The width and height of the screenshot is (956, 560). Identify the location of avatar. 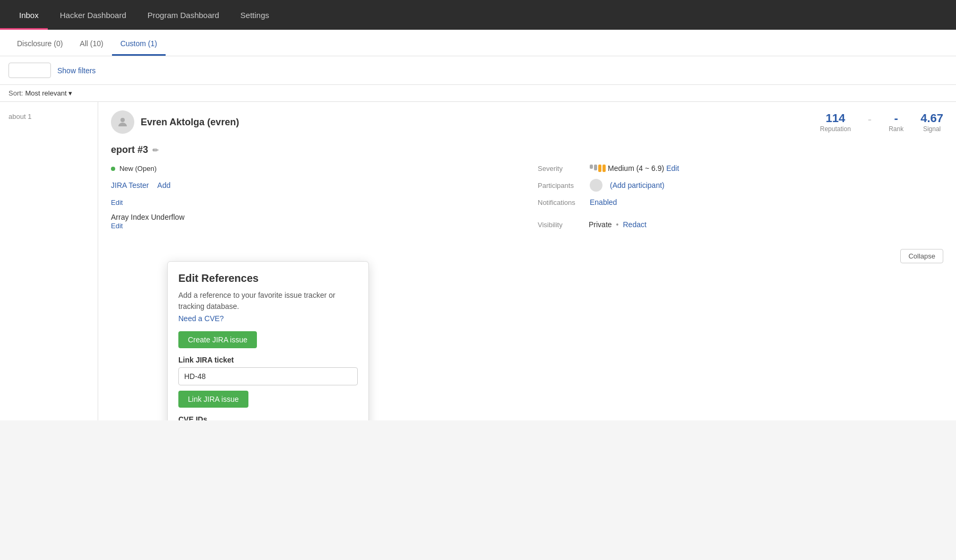
(123, 122).